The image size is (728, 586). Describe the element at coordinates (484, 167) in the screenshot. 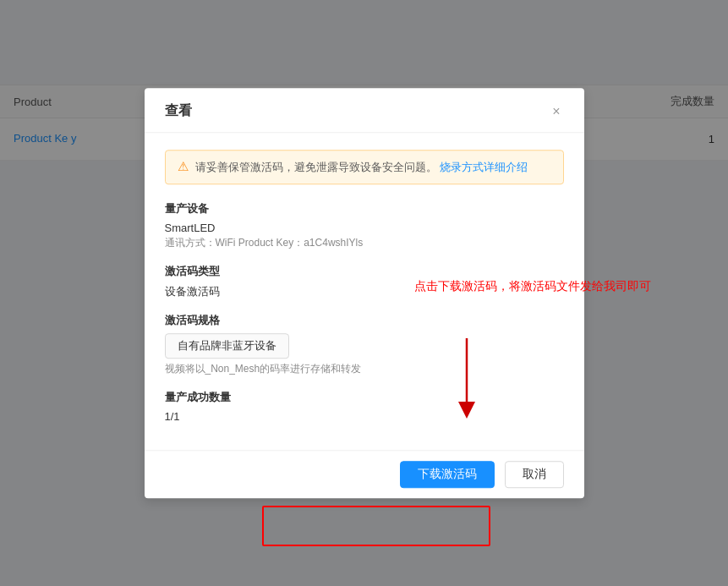

I see `warning-link: 烧录方式详细介绍` at that location.